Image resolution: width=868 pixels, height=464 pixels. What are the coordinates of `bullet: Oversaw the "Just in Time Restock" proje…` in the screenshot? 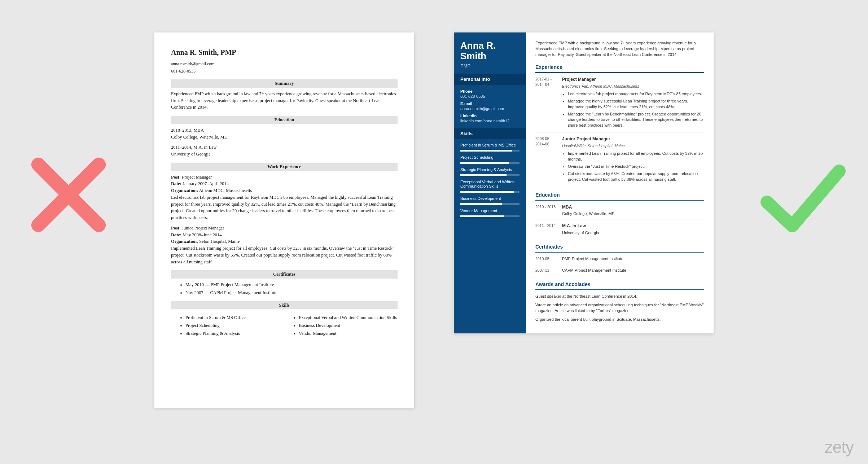 It's located at (636, 167).